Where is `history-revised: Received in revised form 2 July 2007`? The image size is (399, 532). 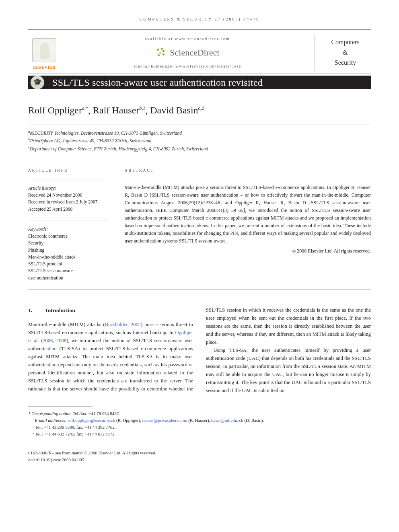 history-revised: Received in revised form 2 July 2007 is located at coordinates (68, 202).